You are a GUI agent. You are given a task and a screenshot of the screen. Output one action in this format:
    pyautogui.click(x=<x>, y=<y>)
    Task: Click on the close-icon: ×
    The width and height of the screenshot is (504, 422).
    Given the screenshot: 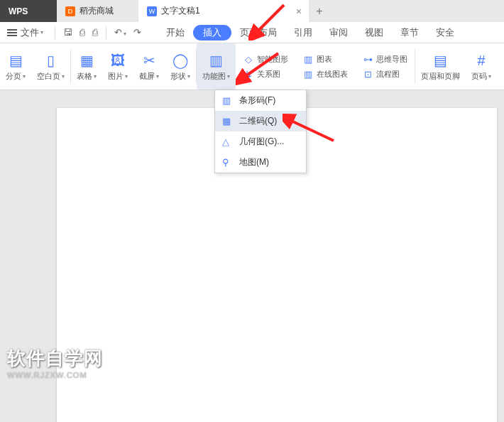 What is the action you would take?
    pyautogui.click(x=299, y=11)
    